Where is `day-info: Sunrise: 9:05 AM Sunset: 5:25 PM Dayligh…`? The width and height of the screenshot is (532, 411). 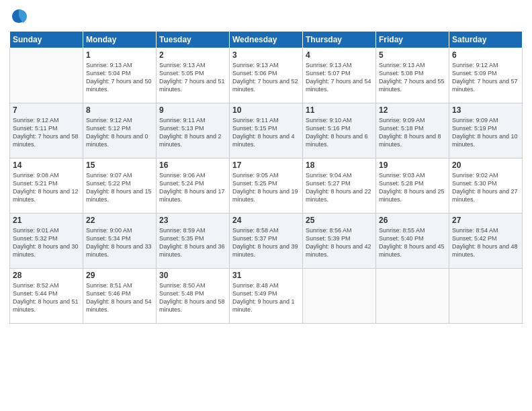 day-info: Sunrise: 9:05 AM Sunset: 5:25 PM Dayligh… is located at coordinates (266, 188).